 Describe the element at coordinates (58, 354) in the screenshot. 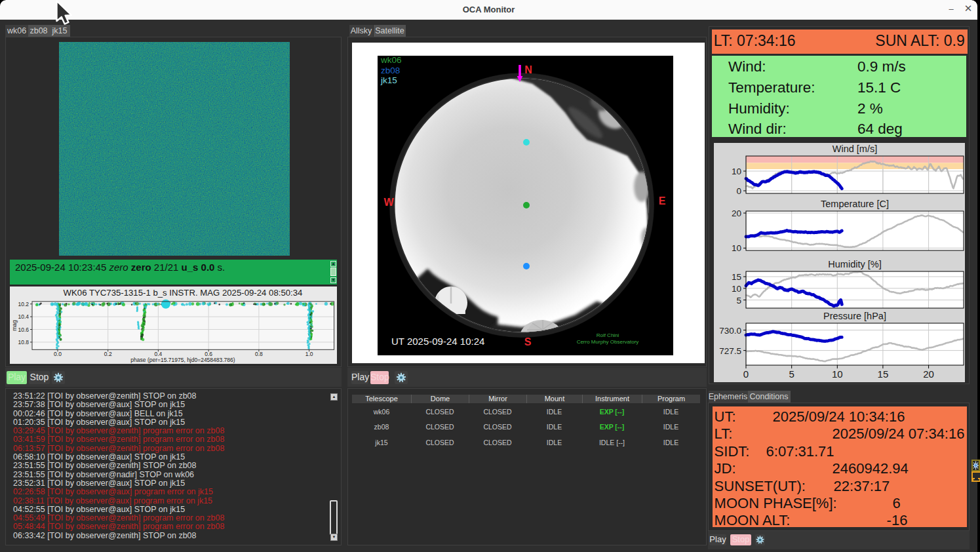

I see `svg-text: 0.0` at that location.